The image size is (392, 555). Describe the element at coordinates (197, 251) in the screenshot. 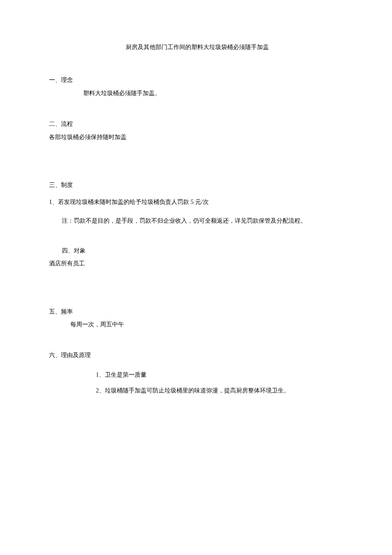

I see `section-4-heading: 四、对象` at that location.